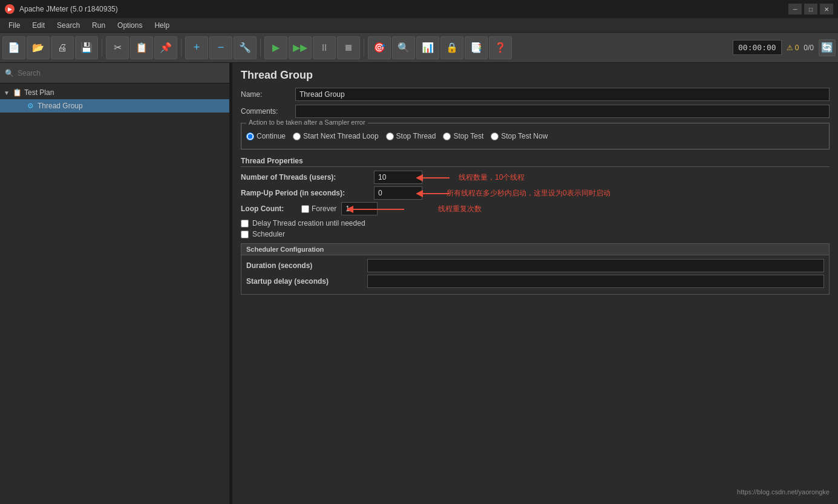  Describe the element at coordinates (452, 48) in the screenshot. I see `lock-button: 🔒` at that location.